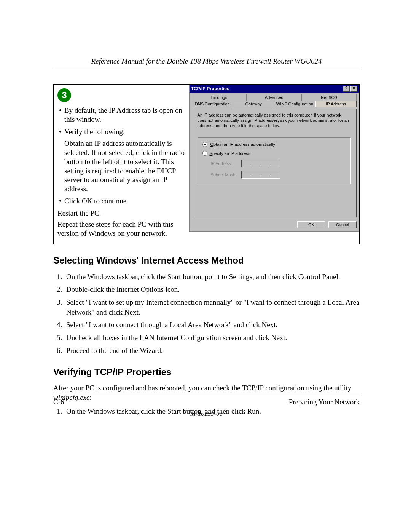 The width and height of the screenshot is (411, 532). Describe the element at coordinates (206, 63) in the screenshot. I see `page-header: Reference Manual for the Double 108 Mbps…` at that location.